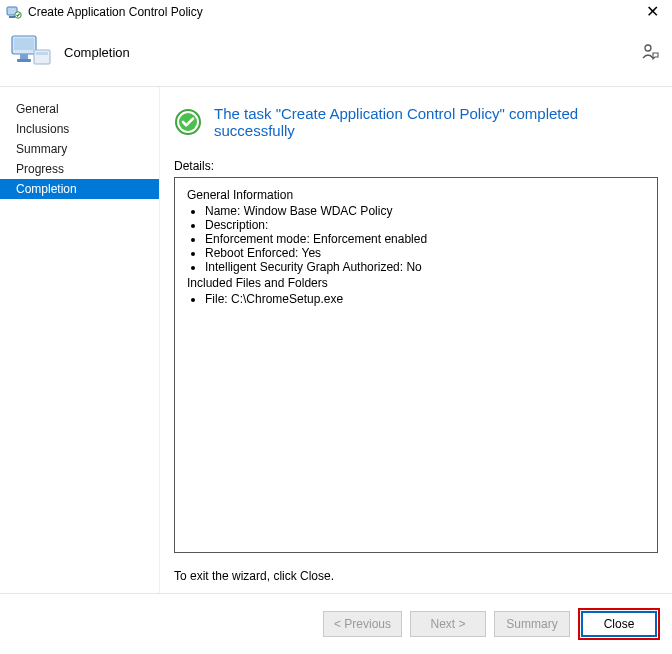 Image resolution: width=672 pixels, height=654 pixels. Describe the element at coordinates (116, 12) in the screenshot. I see `window-title: Create Application Control Policy` at that location.